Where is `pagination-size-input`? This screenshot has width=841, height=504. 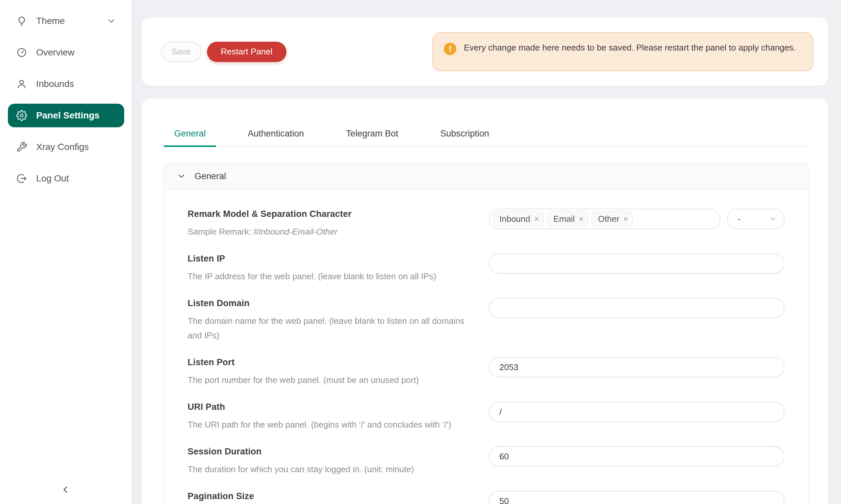 pagination-size-input is located at coordinates (637, 497).